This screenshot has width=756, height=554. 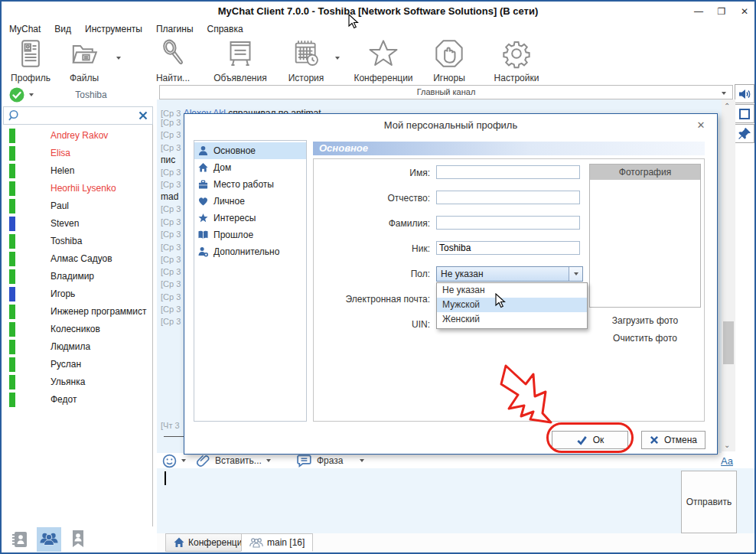 What do you see at coordinates (645, 321) in the screenshot?
I see `load-photo-link: Загрузить фото` at bounding box center [645, 321].